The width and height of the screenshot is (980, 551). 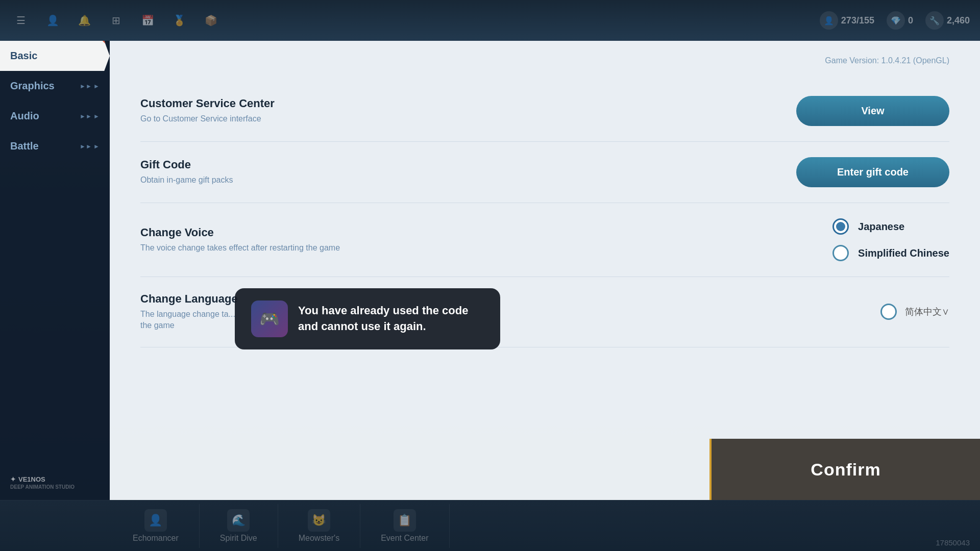 I want to click on change-voice-row: Change Voice The voice change takes effe…, so click(x=545, y=240).